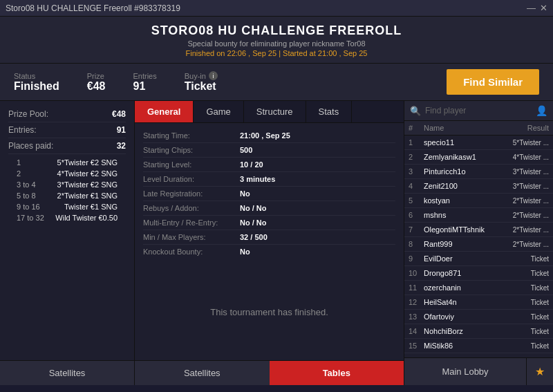  Describe the element at coordinates (37, 82) in the screenshot. I see `status-item: Status Finished` at that location.